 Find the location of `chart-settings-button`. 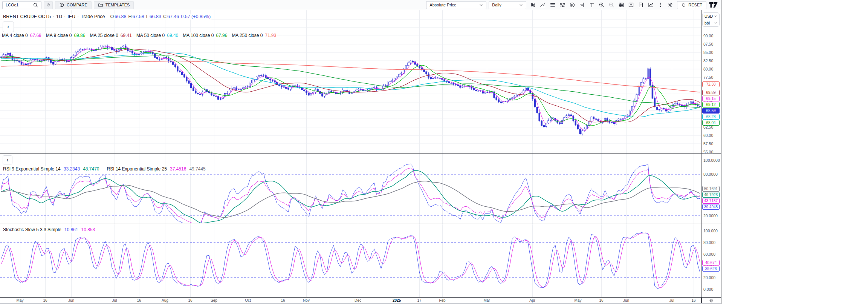

chart-settings-button is located at coordinates (670, 5).